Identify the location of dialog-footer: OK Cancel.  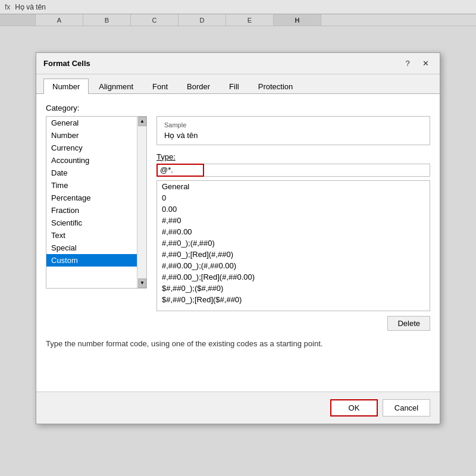
(238, 408).